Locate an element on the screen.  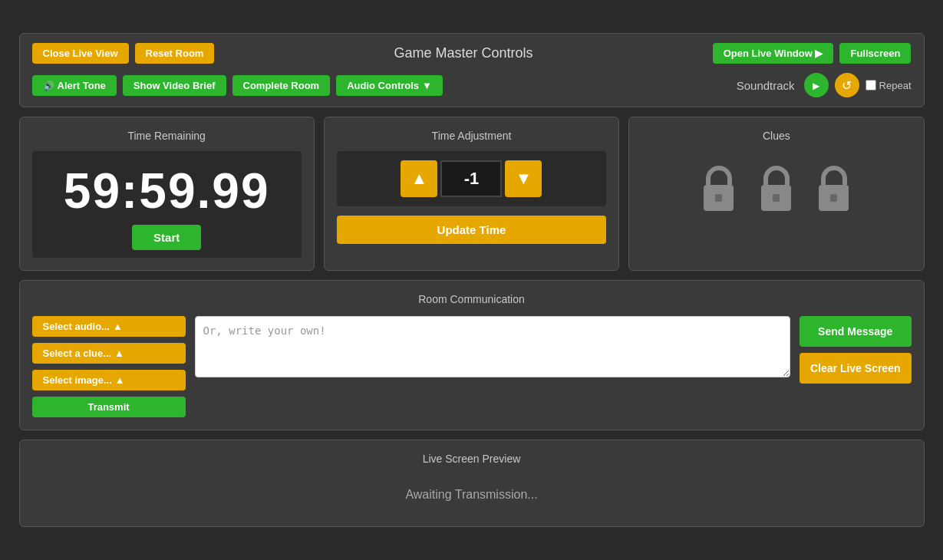
chevron-down-icon: ▼ is located at coordinates (427, 86).